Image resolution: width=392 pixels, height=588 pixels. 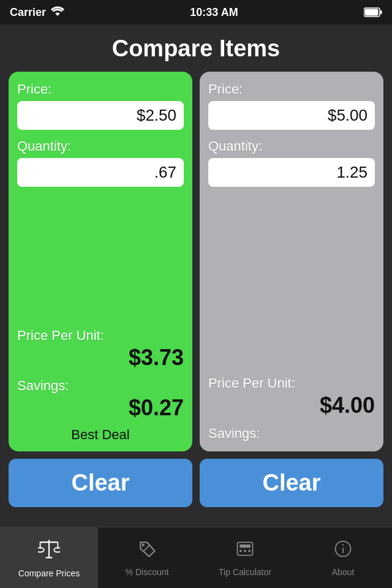 What do you see at coordinates (100, 173) in the screenshot?
I see `left-quantity-input` at bounding box center [100, 173].